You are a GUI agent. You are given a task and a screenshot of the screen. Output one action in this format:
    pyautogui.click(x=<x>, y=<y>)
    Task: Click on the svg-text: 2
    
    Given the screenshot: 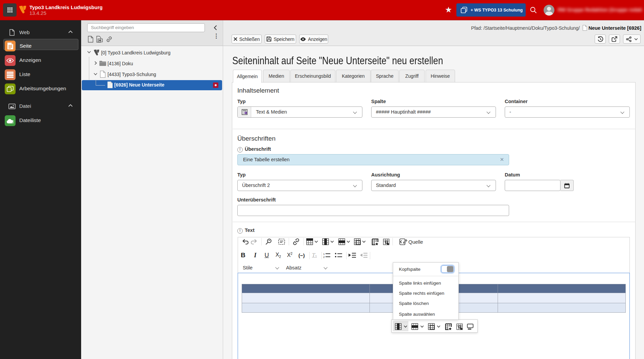 What is the action you would take?
    pyautogui.click(x=324, y=257)
    